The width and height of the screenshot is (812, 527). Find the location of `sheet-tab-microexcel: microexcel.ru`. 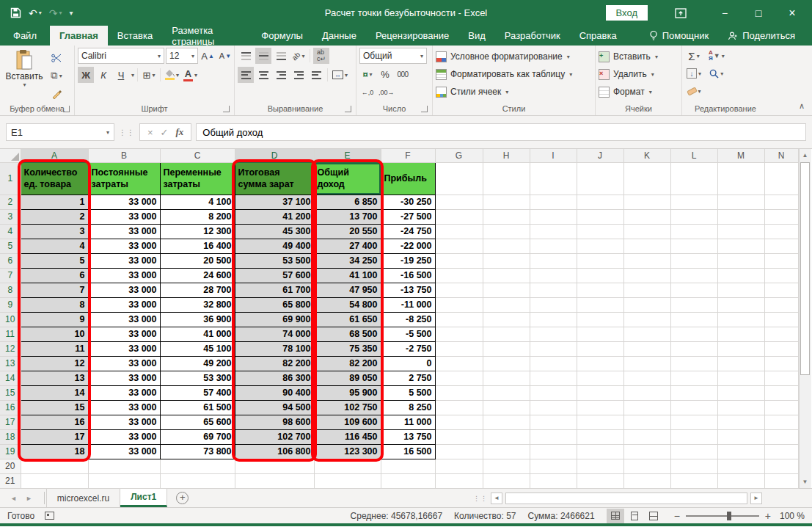

sheet-tab-microexcel: microexcel.ru is located at coordinates (84, 498).